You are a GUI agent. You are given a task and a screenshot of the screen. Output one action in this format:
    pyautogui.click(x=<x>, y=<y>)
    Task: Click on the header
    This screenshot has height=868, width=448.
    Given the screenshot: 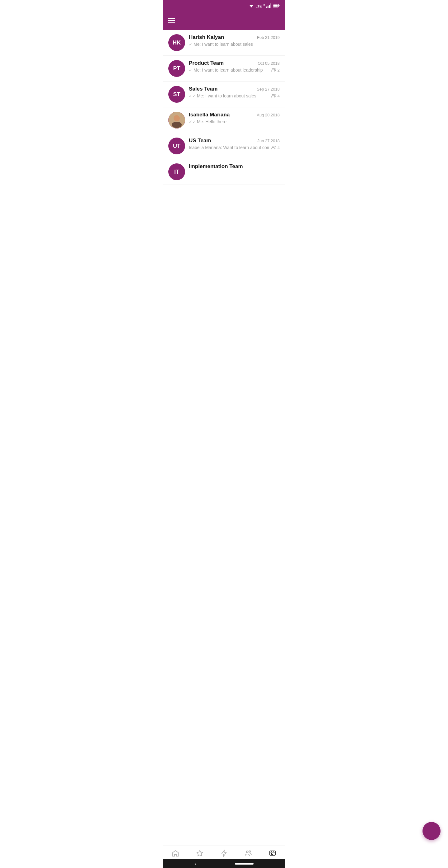 What is the action you would take?
    pyautogui.click(x=224, y=21)
    